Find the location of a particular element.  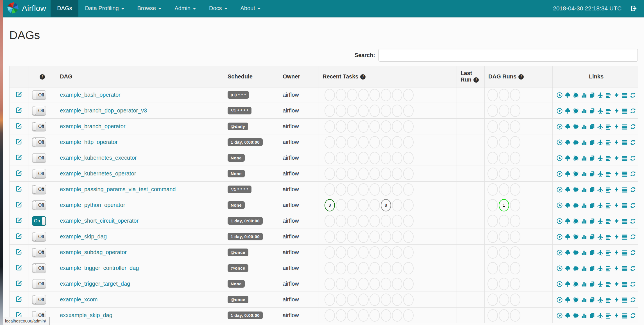

nav-item-data-profiling: Data Profiling is located at coordinates (105, 8).